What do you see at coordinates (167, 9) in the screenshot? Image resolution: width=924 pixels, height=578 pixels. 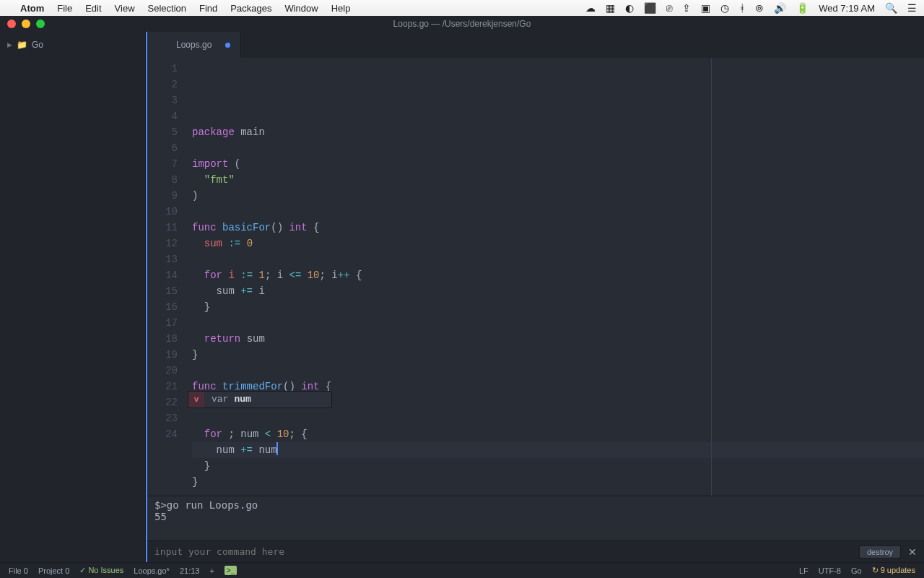 I see `menu-selection: Selection` at bounding box center [167, 9].